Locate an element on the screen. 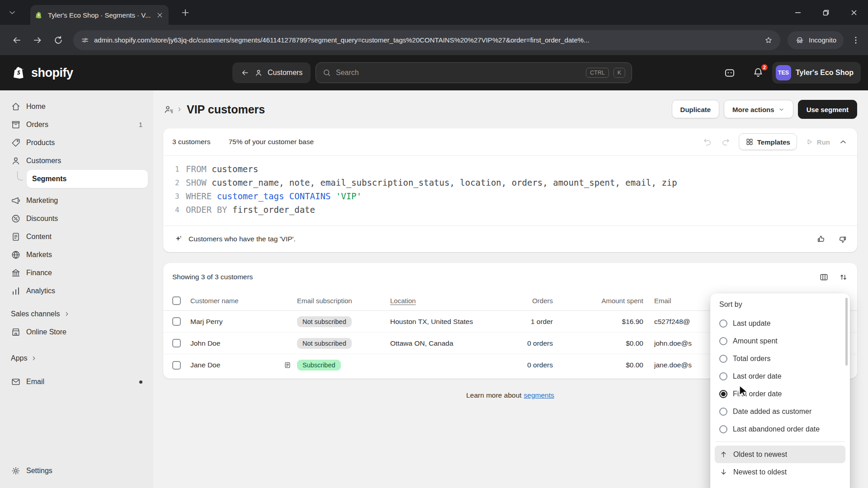 This screenshot has height=488, width=868. use-segment-button: Use segment is located at coordinates (827, 109).